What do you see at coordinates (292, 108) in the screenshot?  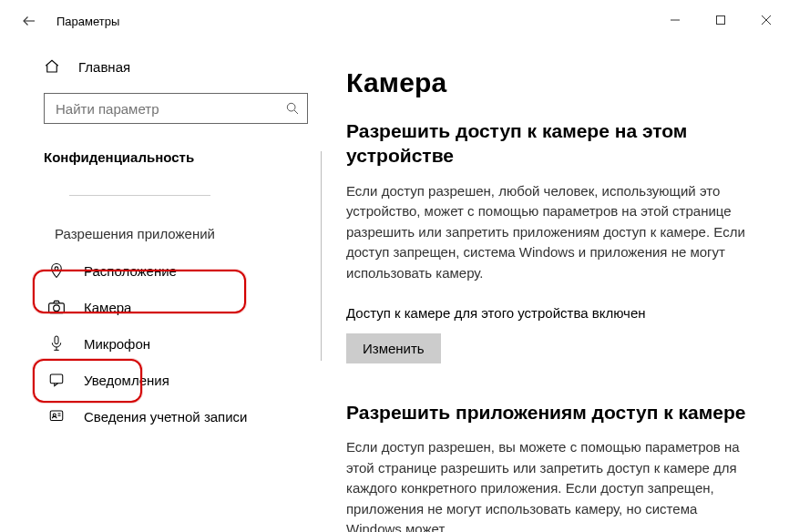 I see `search-icon` at bounding box center [292, 108].